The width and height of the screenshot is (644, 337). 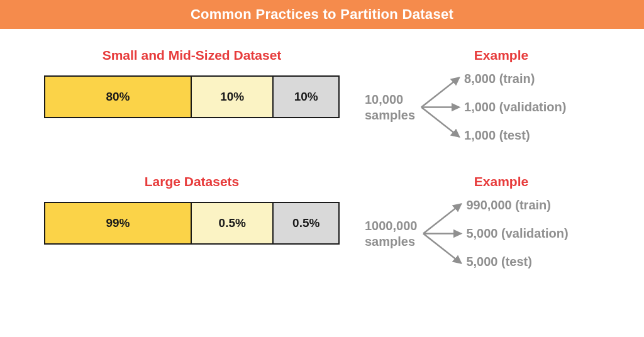 I want to click on partition-bar: 99% 0.5% 0.5%, so click(x=192, y=223).